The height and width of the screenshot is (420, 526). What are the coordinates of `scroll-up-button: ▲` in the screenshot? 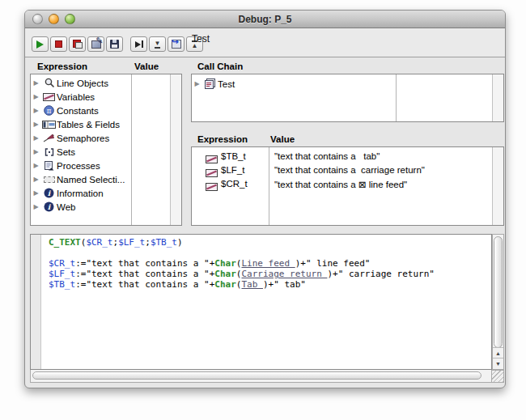 It's located at (498, 353).